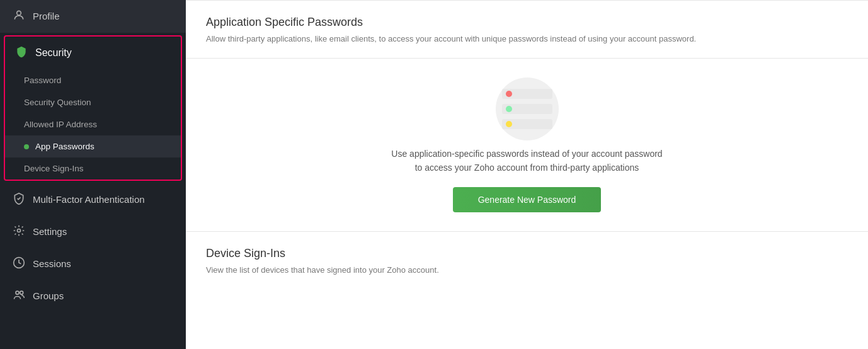 This screenshot has width=868, height=349. Describe the element at coordinates (48, 296) in the screenshot. I see `sidebar-groups-label: Groups` at that location.